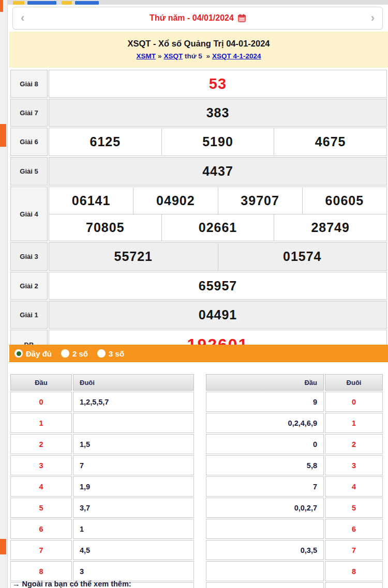  What do you see at coordinates (33, 353) in the screenshot?
I see `display-mode-option: Đầy đủ` at bounding box center [33, 353].